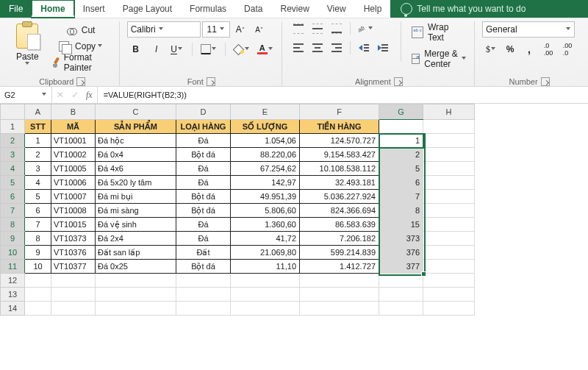 This screenshot has width=588, height=370. Describe the element at coordinates (364, 48) in the screenshot. I see `decrease-indent-button` at that location.